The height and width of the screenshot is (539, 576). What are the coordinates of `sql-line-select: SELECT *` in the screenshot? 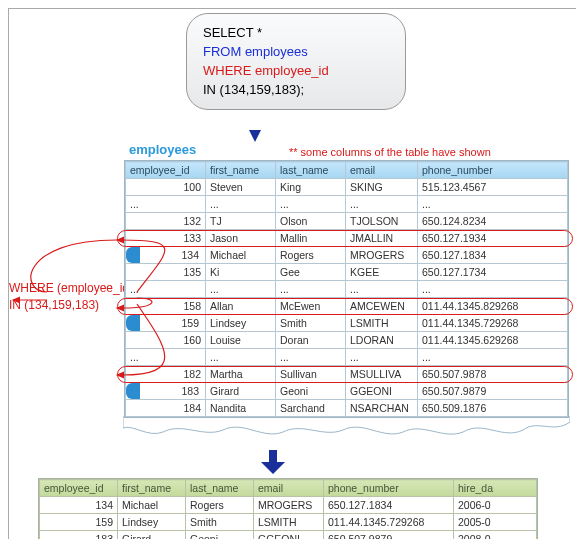 It's located at (296, 34).